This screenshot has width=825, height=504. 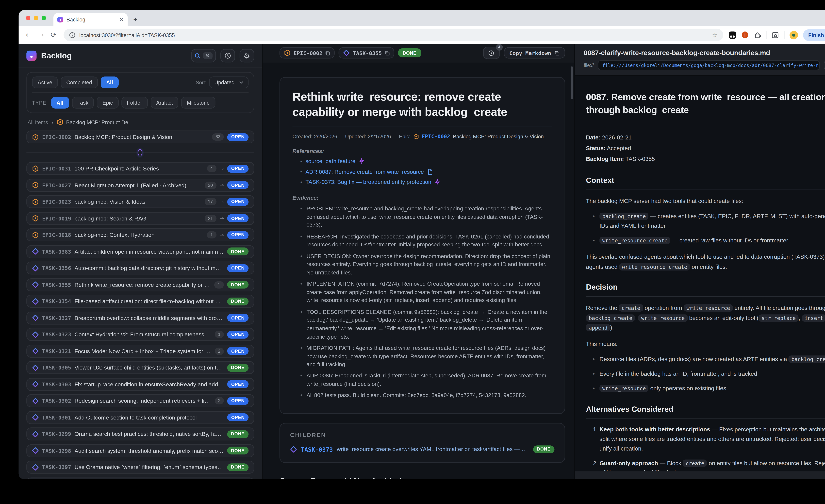 I want to click on backlog-item-row: TASK-0356 Auto-commit backlog data direc…, so click(x=140, y=268).